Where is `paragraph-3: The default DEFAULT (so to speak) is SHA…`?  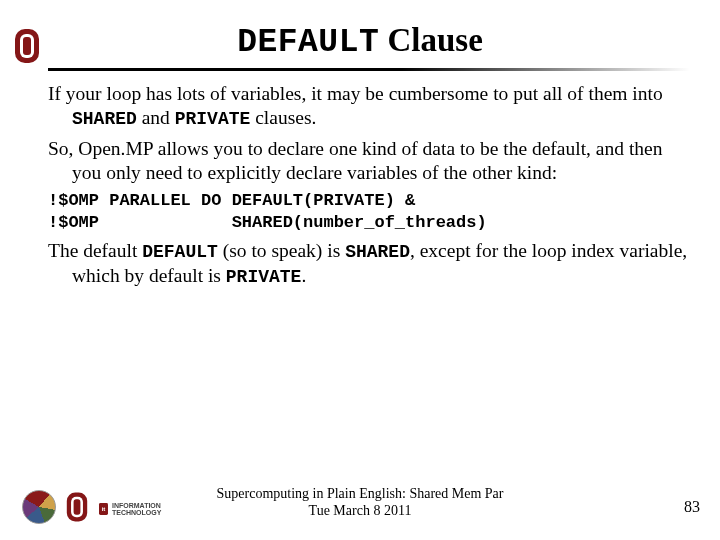 paragraph-3: The default DEFAULT (so to speak) is SHA… is located at coordinates (368, 264).